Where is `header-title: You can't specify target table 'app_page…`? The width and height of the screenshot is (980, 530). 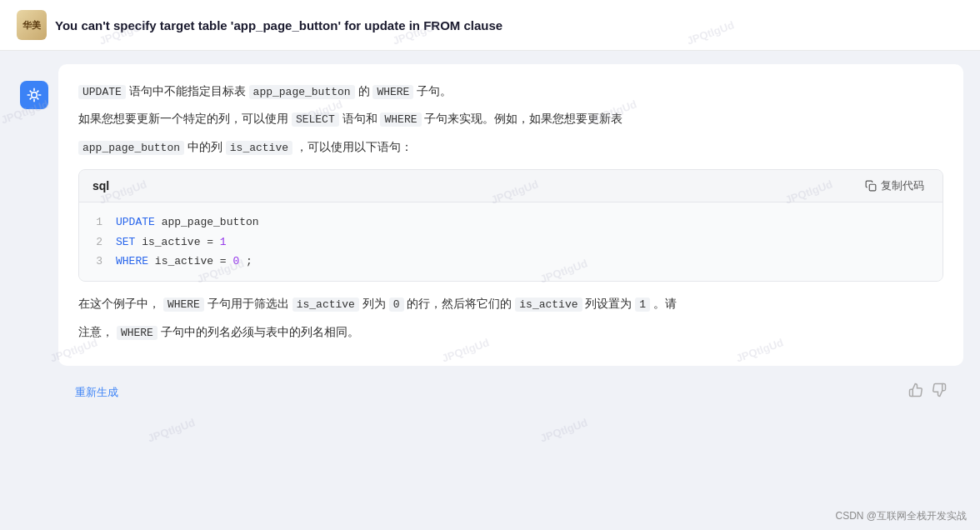
header-title: You can't specify target table 'app_page… is located at coordinates (278, 25).